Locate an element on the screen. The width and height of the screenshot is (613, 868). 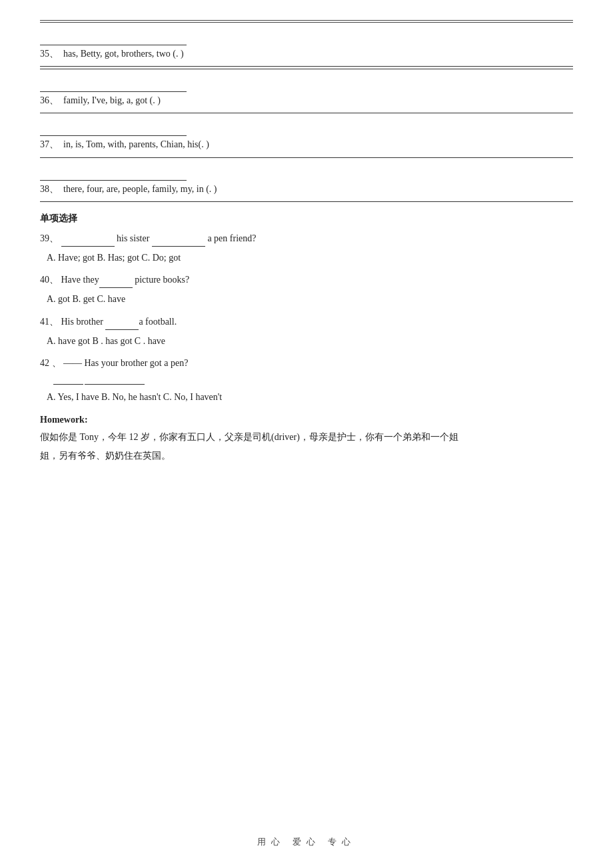
homework-section: Homework: 假如你是 Tony，今年 12 岁，你家有五口人，父亲是司机… is located at coordinates (306, 440).